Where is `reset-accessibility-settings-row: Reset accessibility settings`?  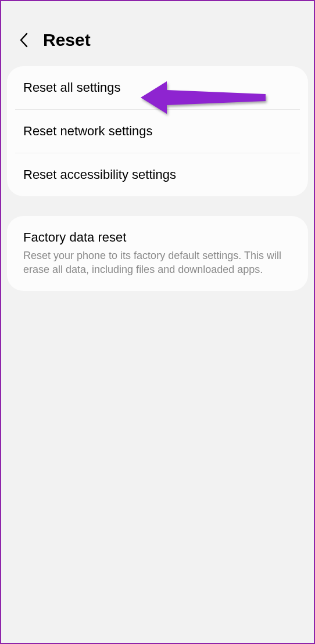
reset-accessibility-settings-row: Reset accessibility settings is located at coordinates (158, 175).